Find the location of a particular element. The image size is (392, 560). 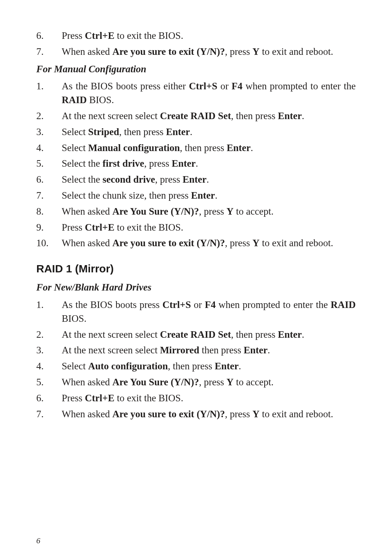

page-number: 6 is located at coordinates (38, 541).